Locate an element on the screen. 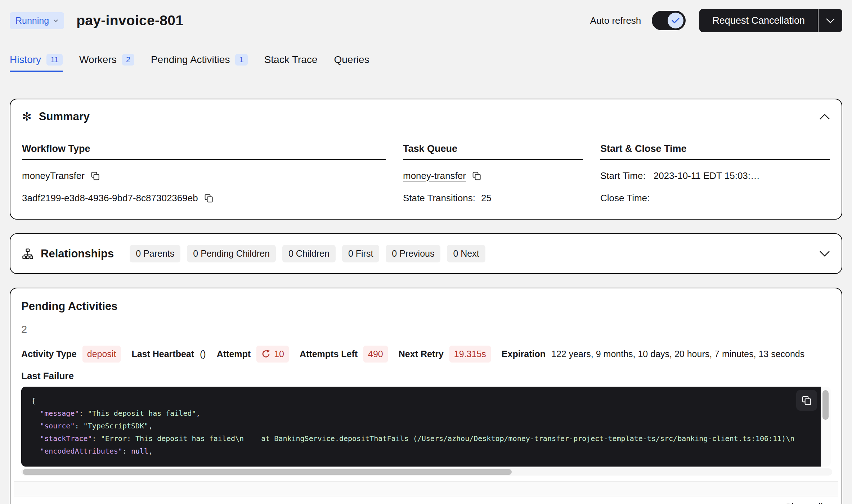 Image resolution: width=852 pixels, height=504 pixels. relationships-title: Relationships is located at coordinates (77, 254).